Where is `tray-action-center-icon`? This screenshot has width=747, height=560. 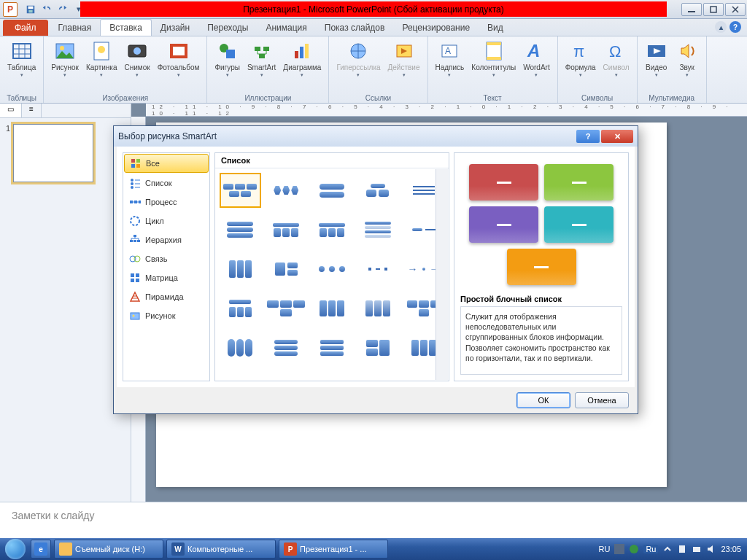 tray-action-center-icon is located at coordinates (682, 549).